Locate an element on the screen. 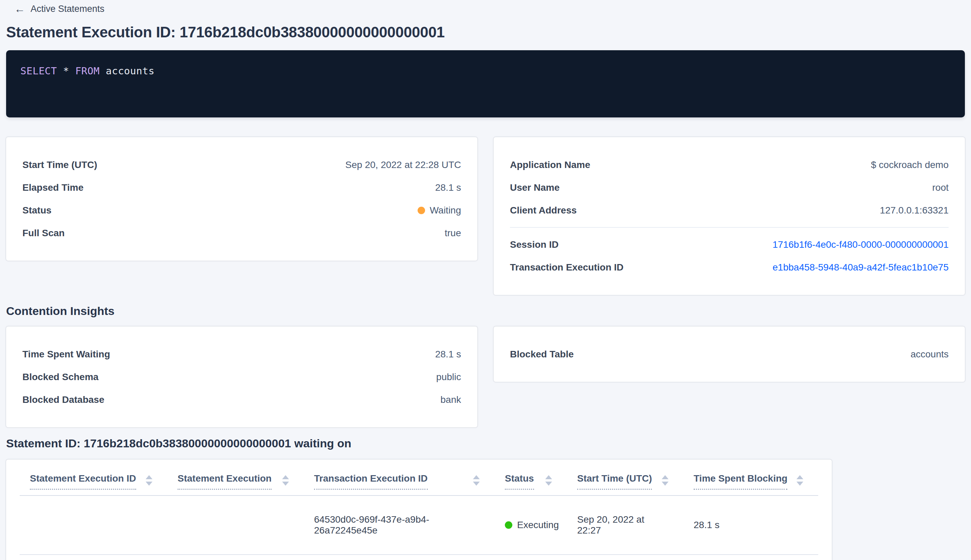 Image resolution: width=971 pixels, height=560 pixels. full-scan-row: Full Scan true is located at coordinates (242, 233).